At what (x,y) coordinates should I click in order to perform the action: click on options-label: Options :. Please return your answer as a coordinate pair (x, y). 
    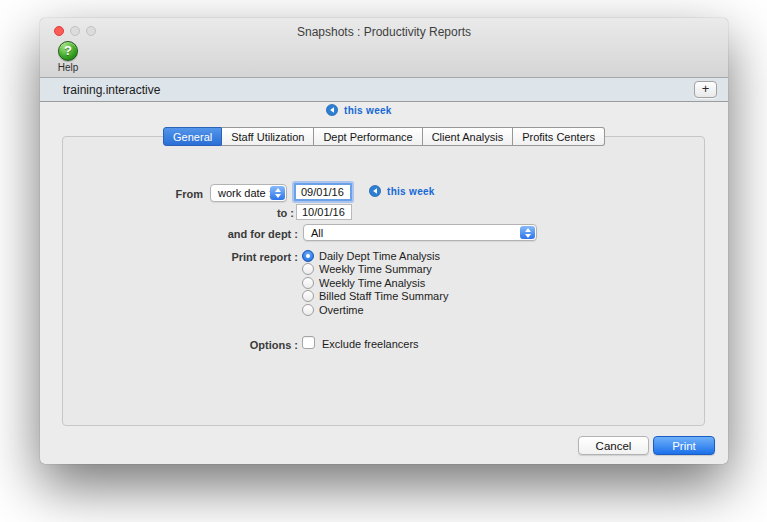
    Looking at the image, I should click on (229, 345).